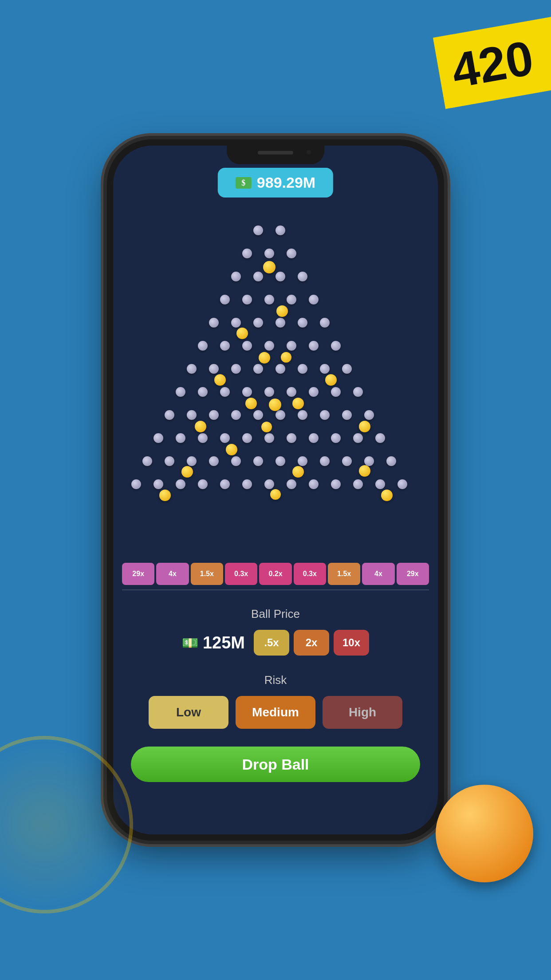  I want to click on balance-box: 989.29M, so click(276, 183).